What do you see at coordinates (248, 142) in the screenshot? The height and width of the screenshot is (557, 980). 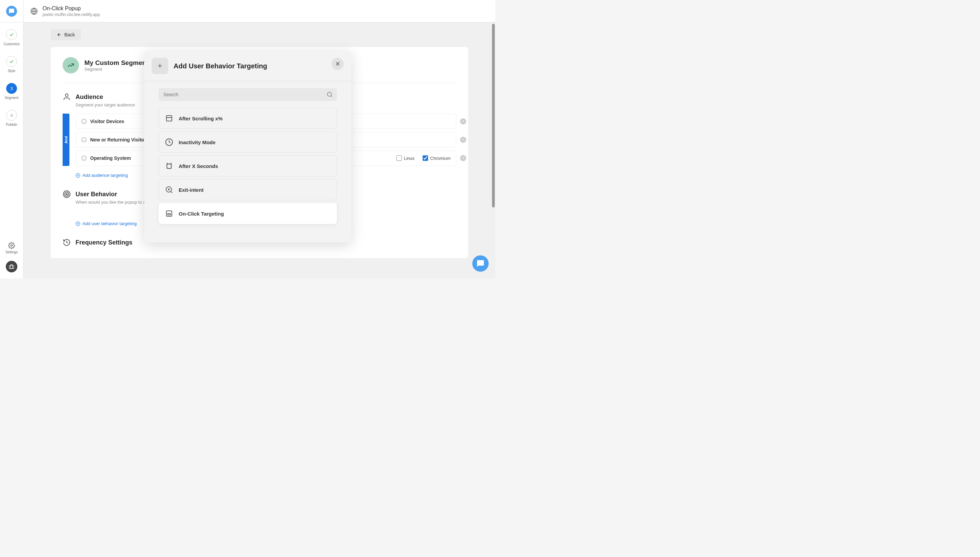 I see `option-inactivity-mode: Inactivity Mode` at bounding box center [248, 142].